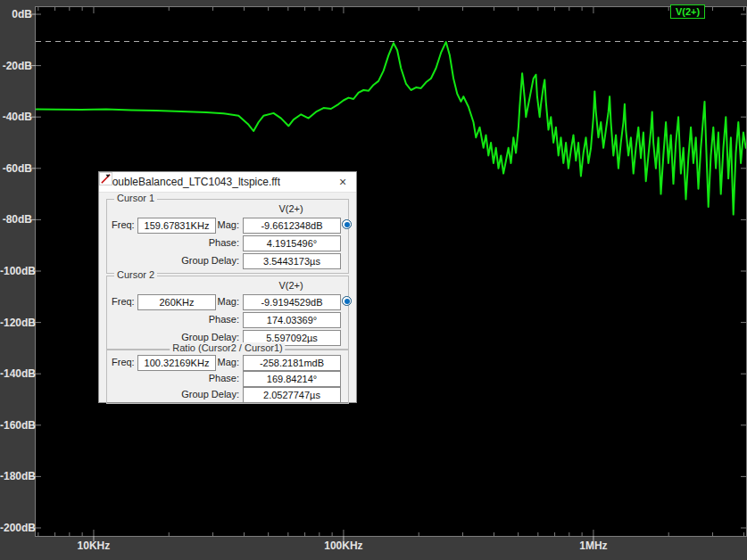 Image resolution: width=747 pixels, height=560 pixels. I want to click on cursor-dialog: DoubleBalanced_LTC1043_ltspice.fft × Cur…, so click(228, 287).